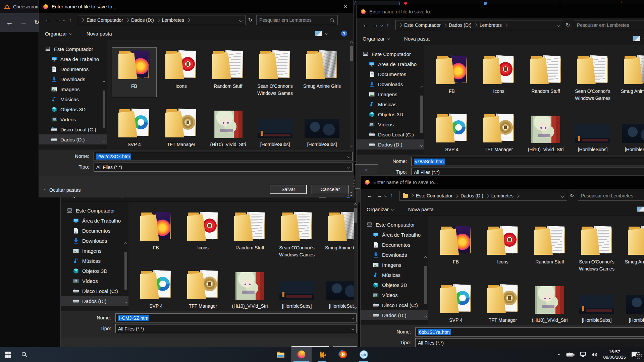 This screenshot has height=362, width=644. Describe the element at coordinates (635, 355) in the screenshot. I see `action-center-button: 22` at that location.